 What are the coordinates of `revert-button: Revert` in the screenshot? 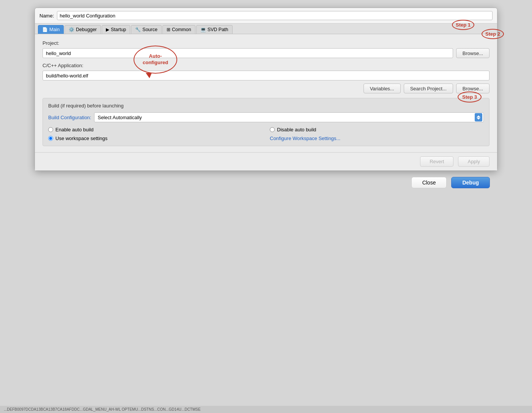 It's located at (437, 162).